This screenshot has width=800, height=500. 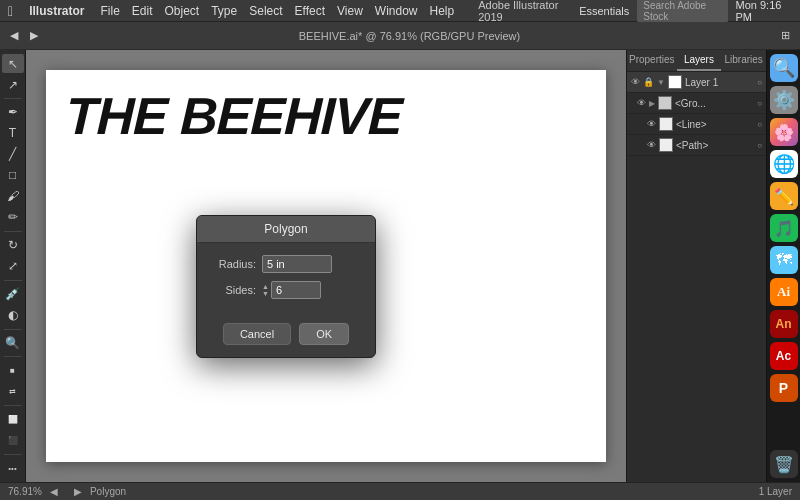 I want to click on fill-swatch: ■, so click(x=13, y=370).